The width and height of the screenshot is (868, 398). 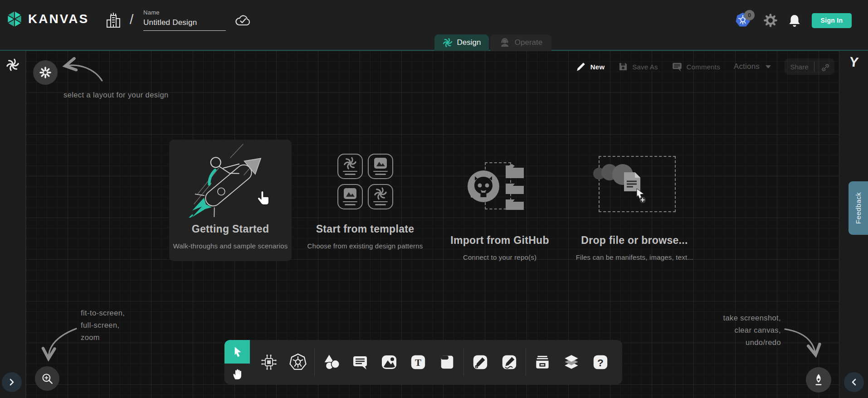 What do you see at coordinates (677, 67) in the screenshot?
I see `comment-bubble-icon` at bounding box center [677, 67].